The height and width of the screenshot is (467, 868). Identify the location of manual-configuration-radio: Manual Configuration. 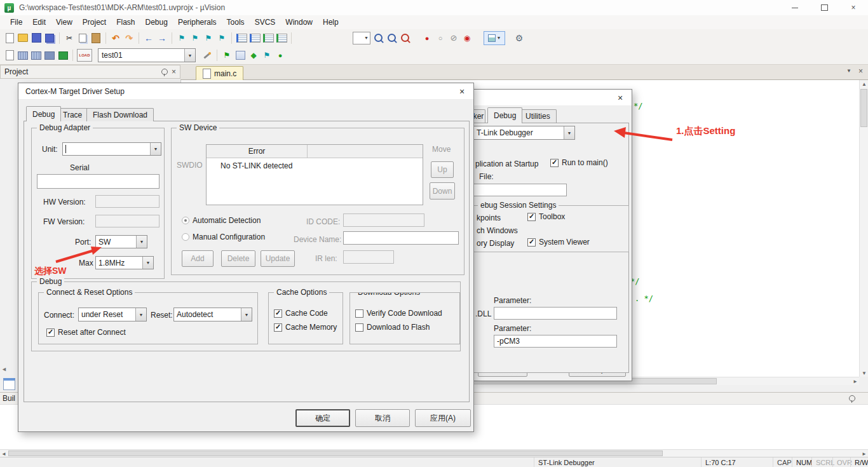
(224, 237).